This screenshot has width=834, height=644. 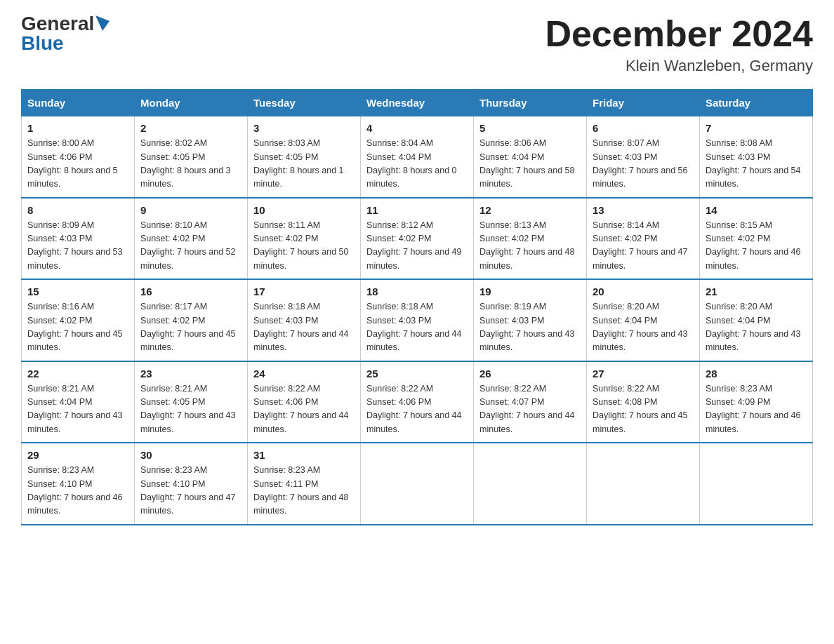 I want to click on day-info: Sunrise: 8:13 AMSunset: 4:02 PMDaylight:…, so click(x=530, y=246).